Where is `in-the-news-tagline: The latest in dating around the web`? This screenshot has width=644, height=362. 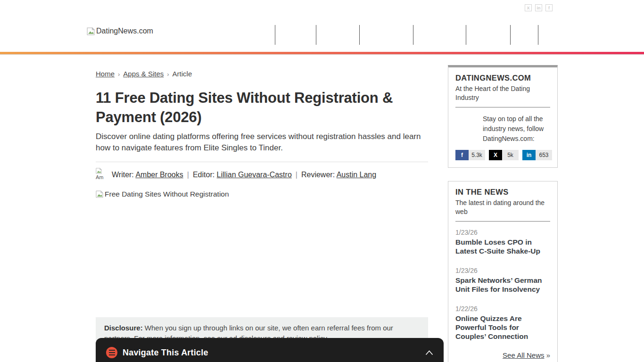 in-the-news-tagline: The latest in dating around the web is located at coordinates (503, 207).